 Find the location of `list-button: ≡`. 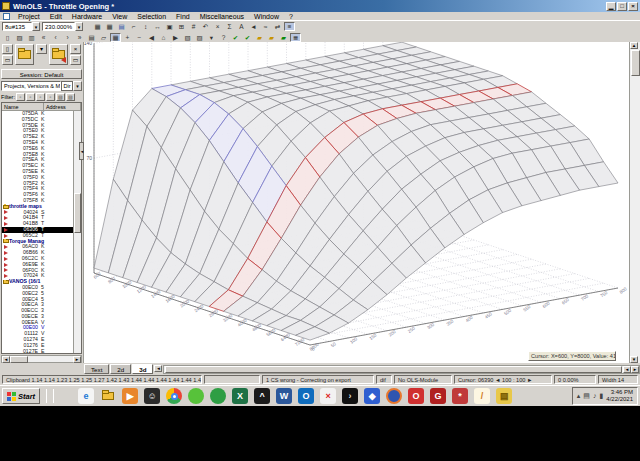

list-button: ≡ is located at coordinates (290, 26).